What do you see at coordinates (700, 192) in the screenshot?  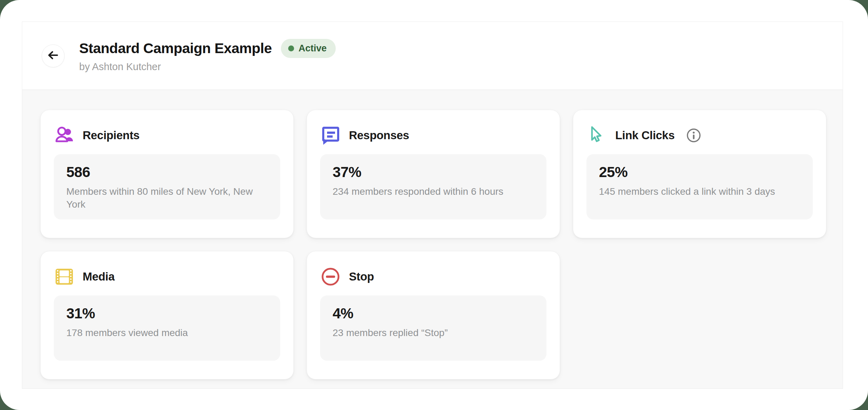 I see `stat-description: 145 members clicked a link within 3 days` at bounding box center [700, 192].